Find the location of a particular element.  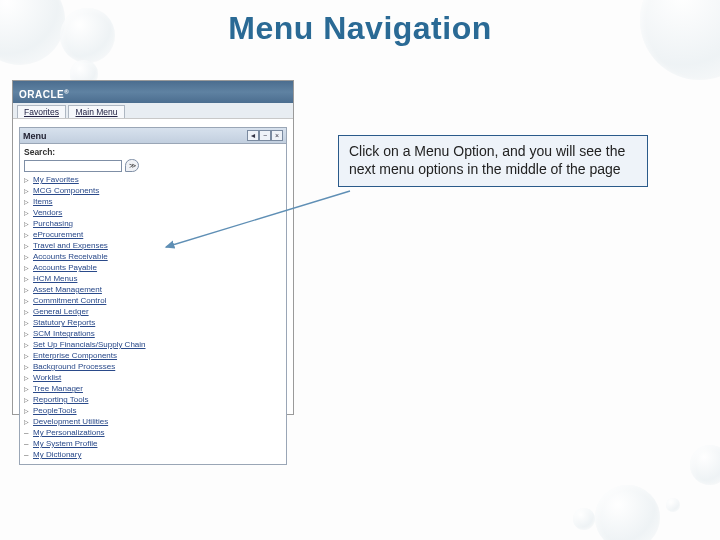

menu-item-label: Items is located at coordinates (43, 202).